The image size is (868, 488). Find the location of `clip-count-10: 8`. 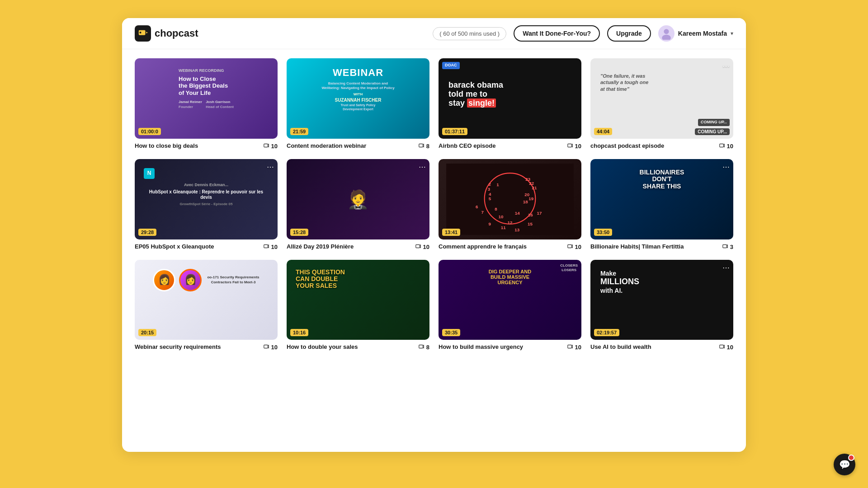

clip-count-10: 8 is located at coordinates (428, 347).